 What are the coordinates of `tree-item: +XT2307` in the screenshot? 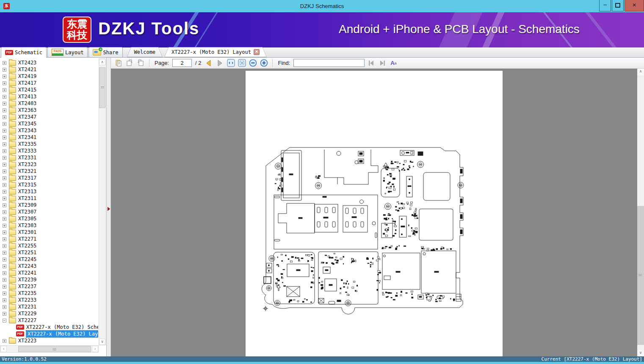 It's located at (49, 212).